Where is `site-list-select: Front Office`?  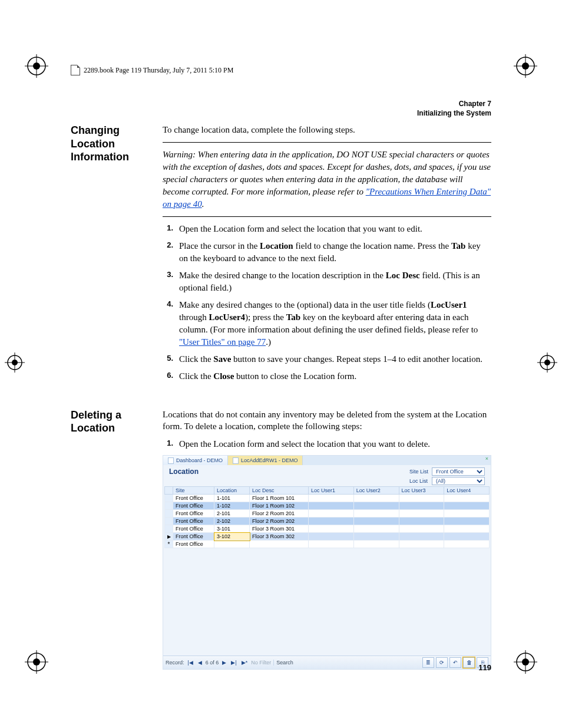 site-list-select: Front Office is located at coordinates (458, 472).